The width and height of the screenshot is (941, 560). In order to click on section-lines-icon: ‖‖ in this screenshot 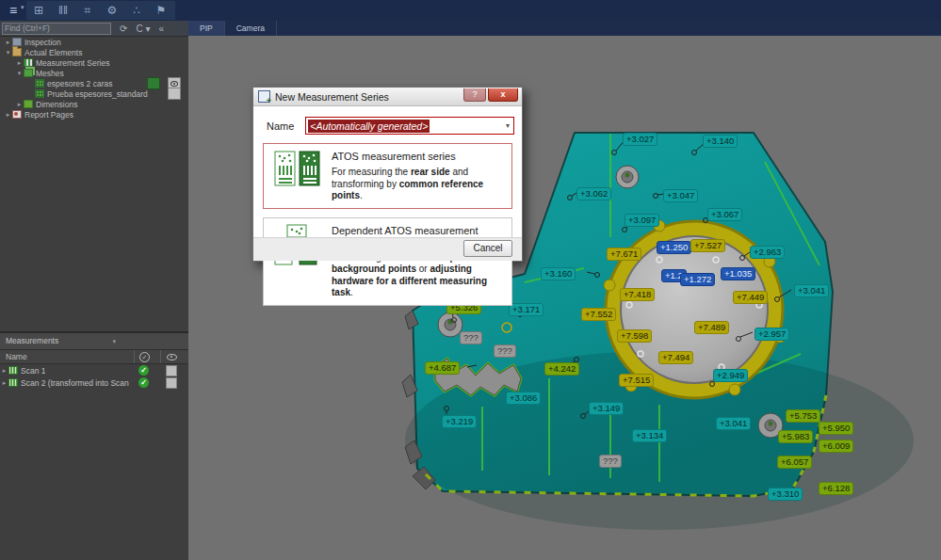, I will do `click(63, 10)`.